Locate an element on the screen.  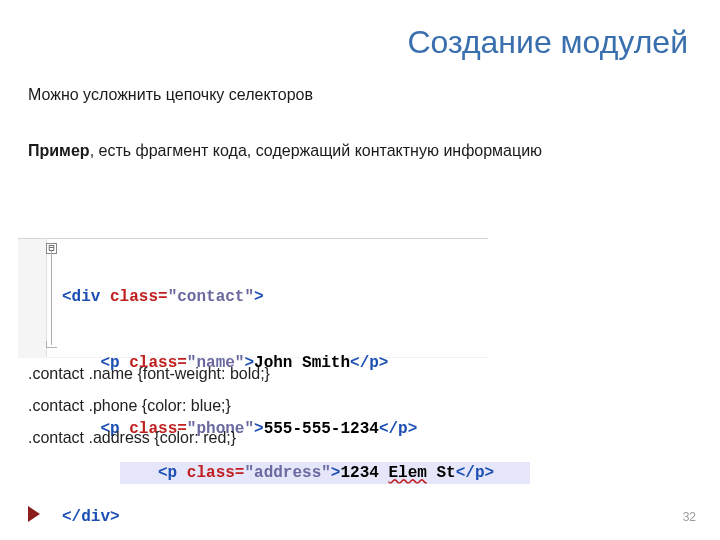
code-line-4: <p class="address">1234 Elem St</p> is located at coordinates (325, 473).